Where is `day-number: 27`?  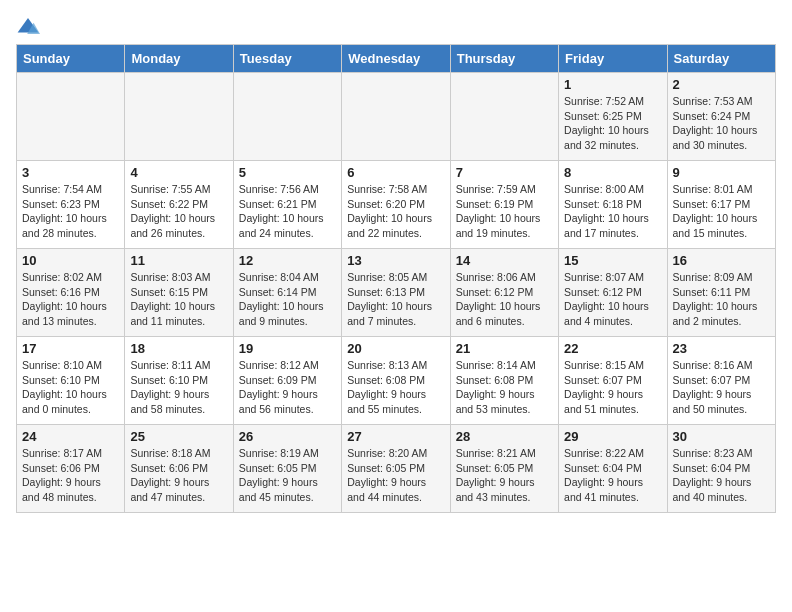 day-number: 27 is located at coordinates (396, 436).